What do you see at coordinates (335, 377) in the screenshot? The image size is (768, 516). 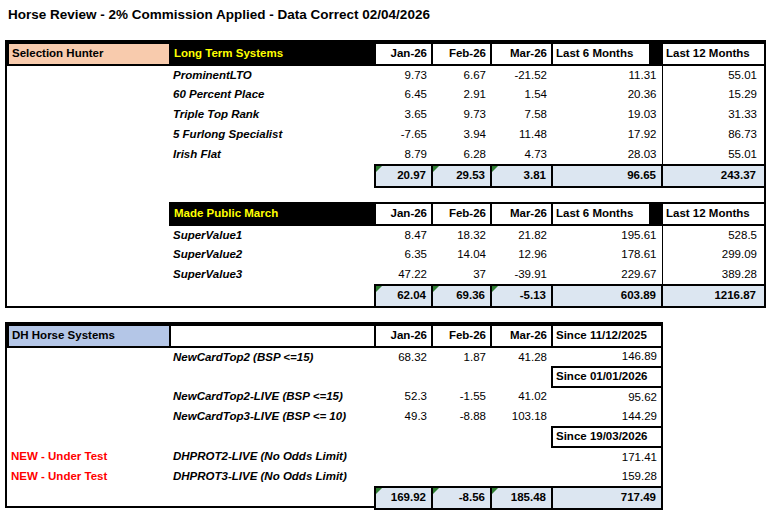 I see `since-header-row: Since 01/01/2026` at bounding box center [335, 377].